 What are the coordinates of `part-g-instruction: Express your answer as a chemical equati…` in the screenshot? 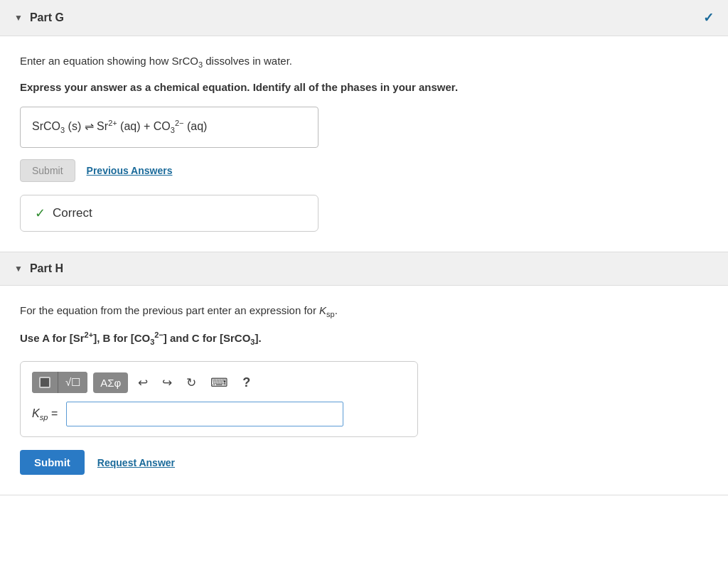 It's located at (364, 88).